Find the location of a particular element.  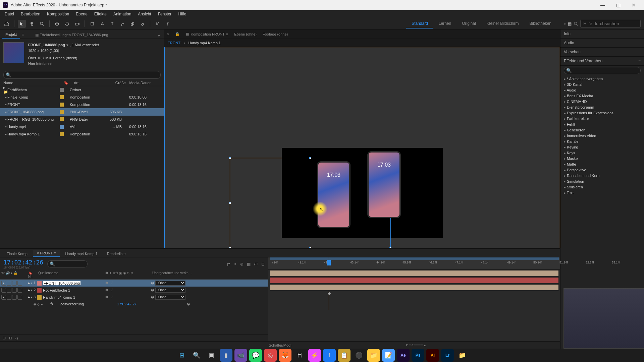

preview-panel-tab: Vorschau is located at coordinates (602, 52).